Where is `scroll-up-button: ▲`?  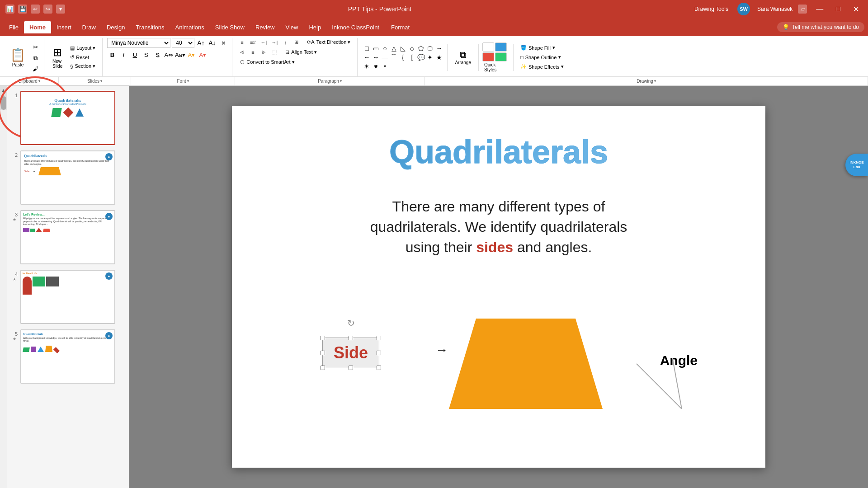
scroll-up-button: ▲ is located at coordinates (4, 90).